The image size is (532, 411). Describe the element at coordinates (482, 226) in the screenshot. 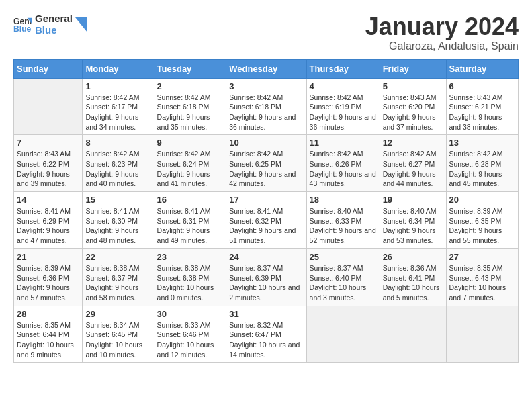

I see `day-info: Sunrise: 8:39 AMSunset: 6:35 PMDaylight:…` at that location.